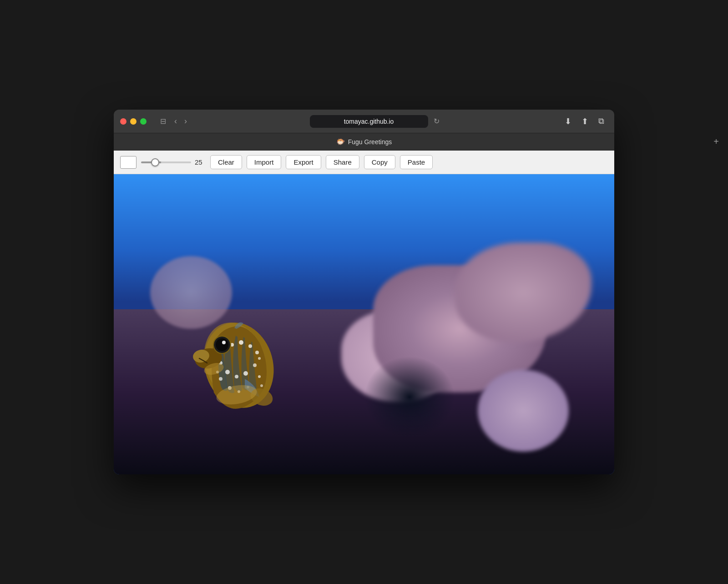 The image size is (728, 584). I want to click on close-button, so click(123, 121).